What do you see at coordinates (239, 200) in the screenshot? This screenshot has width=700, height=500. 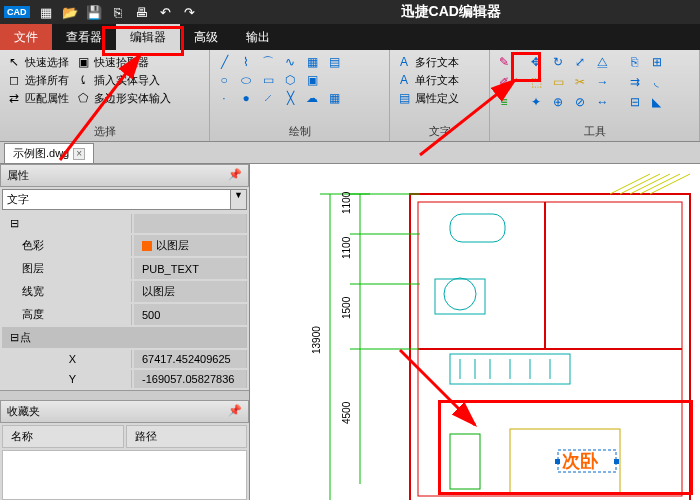 I see `chevron-down-icon: ▼` at bounding box center [239, 200].